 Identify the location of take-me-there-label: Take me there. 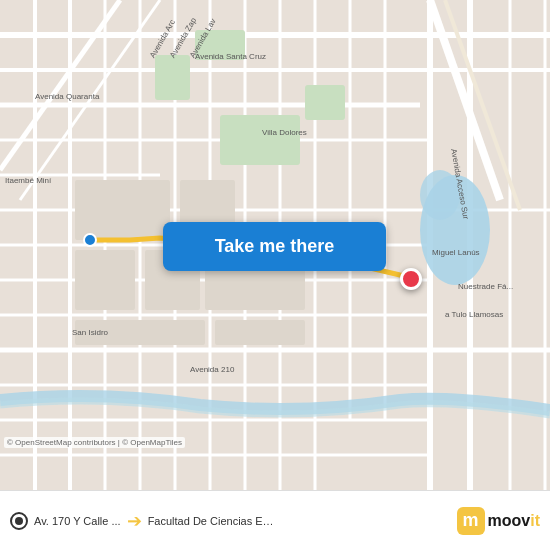
(275, 246).